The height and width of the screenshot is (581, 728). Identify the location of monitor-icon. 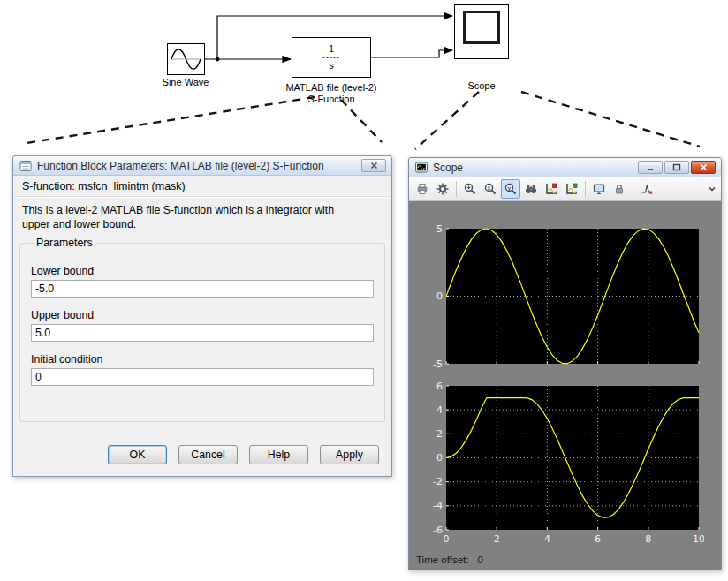
(599, 189).